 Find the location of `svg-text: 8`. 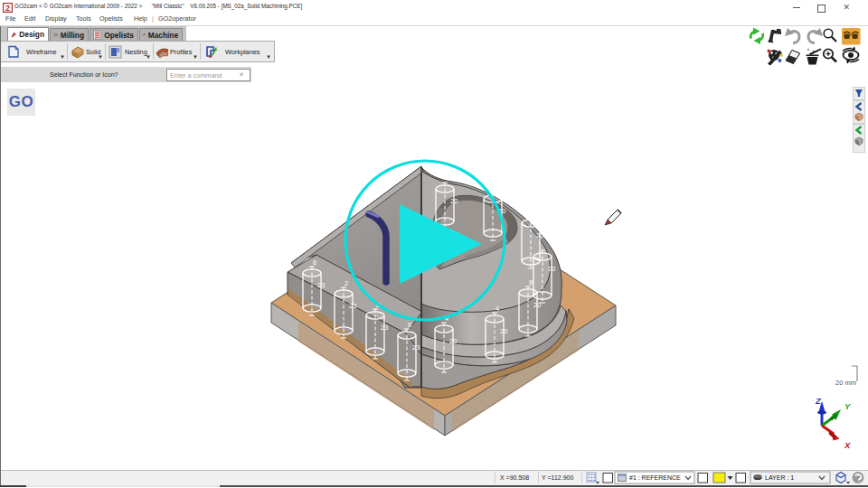

svg-text: 8 is located at coordinates (531, 282).